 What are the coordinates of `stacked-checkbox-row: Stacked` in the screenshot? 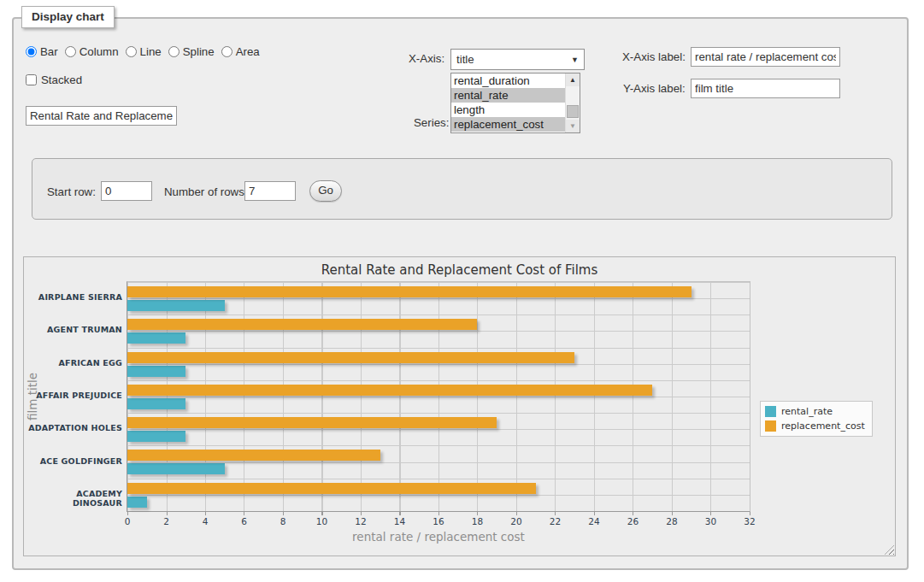 It's located at (54, 80).